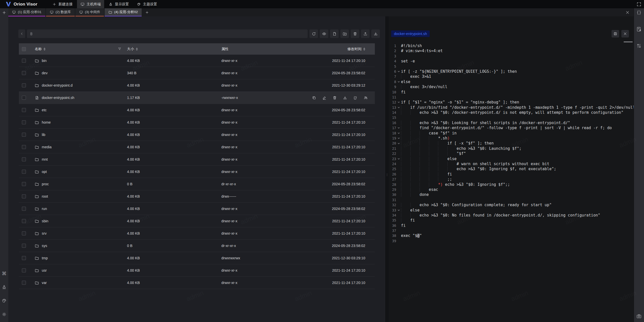  I want to click on preview-button, so click(324, 34).